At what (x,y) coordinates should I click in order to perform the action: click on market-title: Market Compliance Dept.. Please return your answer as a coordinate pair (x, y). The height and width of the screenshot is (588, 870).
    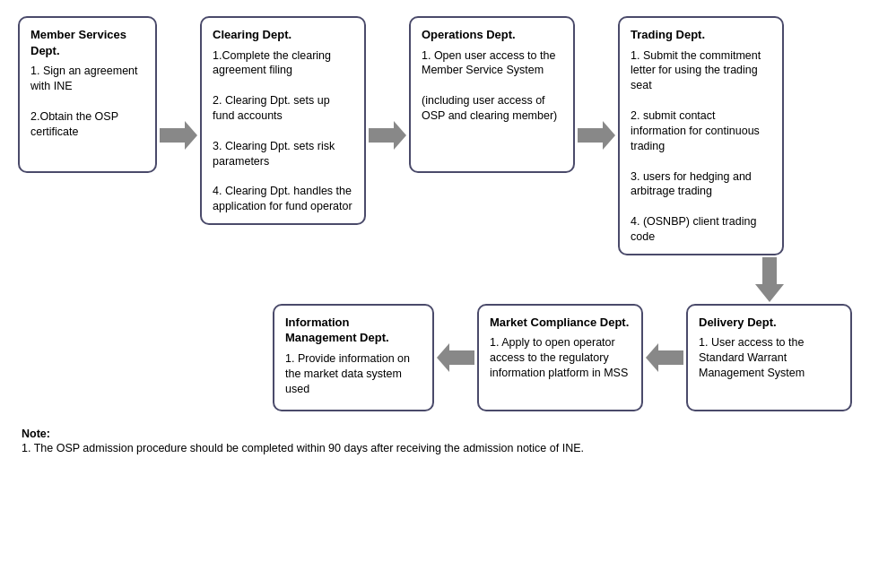
    Looking at the image, I should click on (560, 323).